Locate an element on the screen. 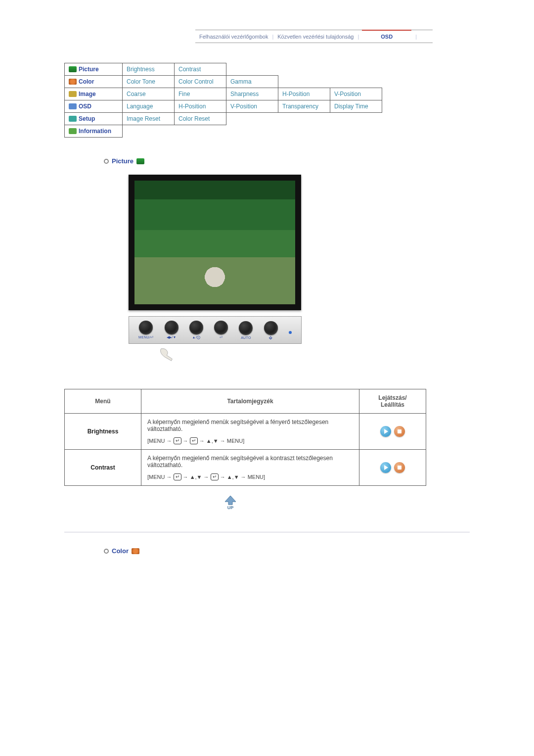 The width and height of the screenshot is (534, 756). enter-button-label: ⏎ is located at coordinates (221, 337).